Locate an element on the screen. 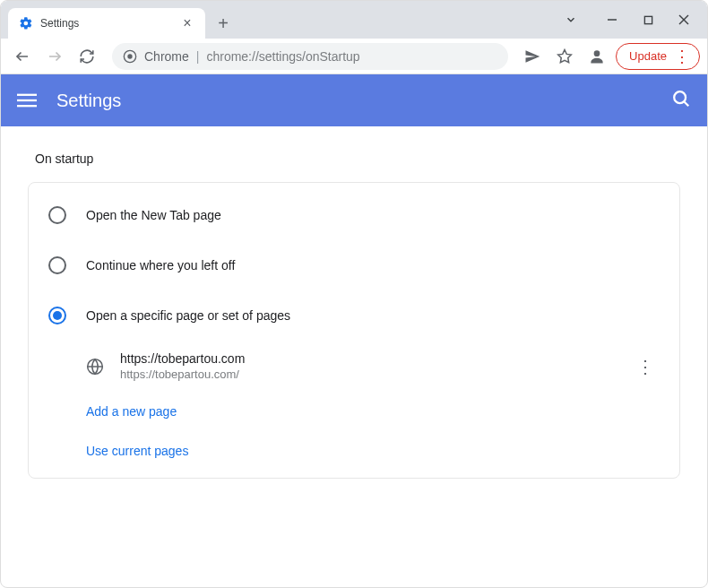 Image resolution: width=708 pixels, height=588 pixels. maximize-button is located at coordinates (648, 20).